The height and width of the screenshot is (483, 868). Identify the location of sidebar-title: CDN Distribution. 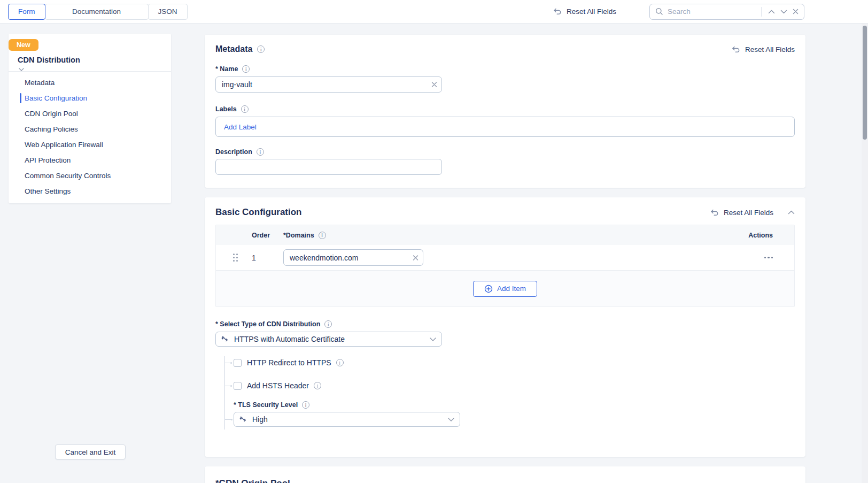
(94, 60).